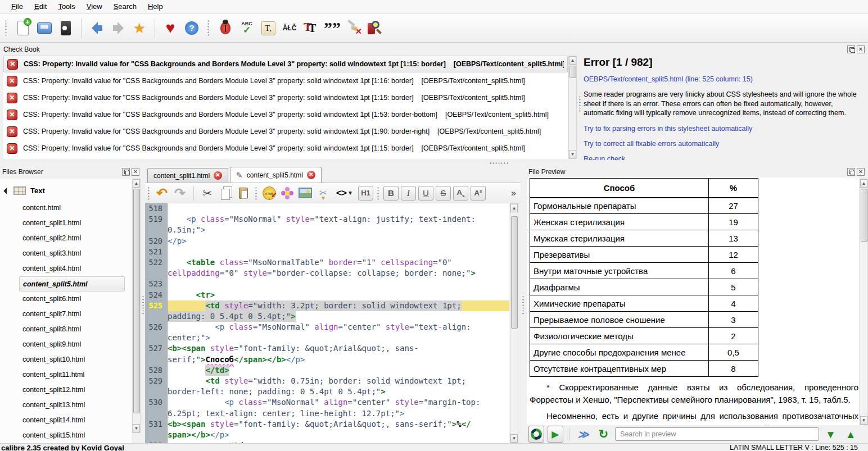  Describe the element at coordinates (287, 193) in the screenshot. I see `beautify-button` at that location.